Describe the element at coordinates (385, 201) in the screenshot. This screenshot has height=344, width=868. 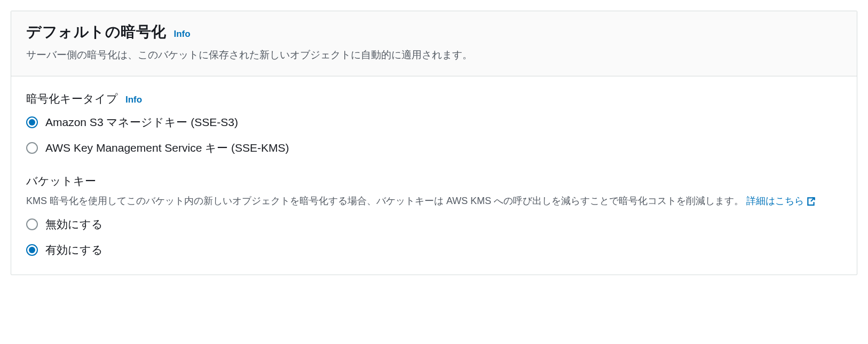
I see `bucket-key-description-text: KMS 暗号化を使用してこのバケット内の新しいオブジェクトを暗号化する場合、バケ…` at that location.